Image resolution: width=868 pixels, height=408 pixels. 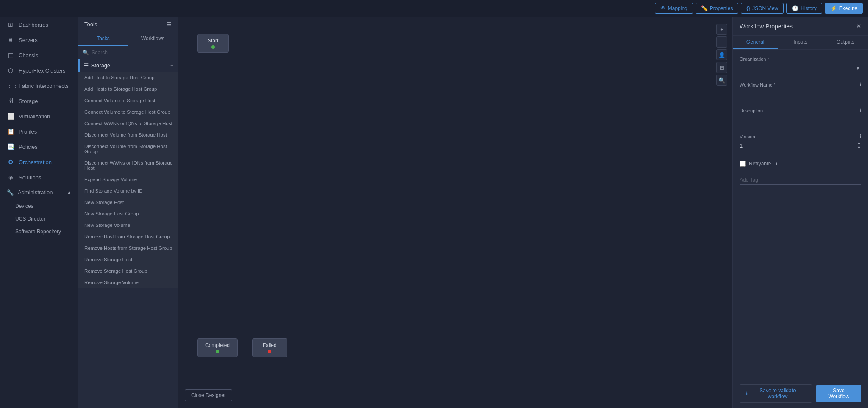 What do you see at coordinates (39, 55) in the screenshot?
I see `sidebar-item-chassis: ◫ Chassis` at bounding box center [39, 55].